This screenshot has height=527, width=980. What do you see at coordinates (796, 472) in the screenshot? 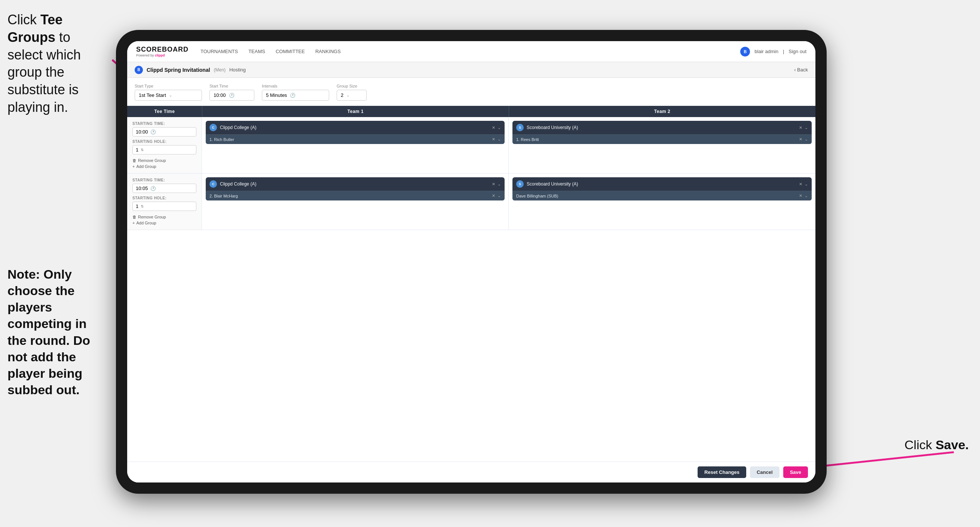
I see `save-button: Save` at bounding box center [796, 472].